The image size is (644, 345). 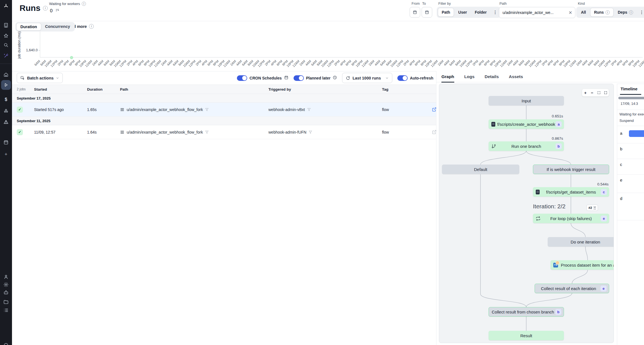 I want to click on workers-robot-icon, so click(x=6, y=292).